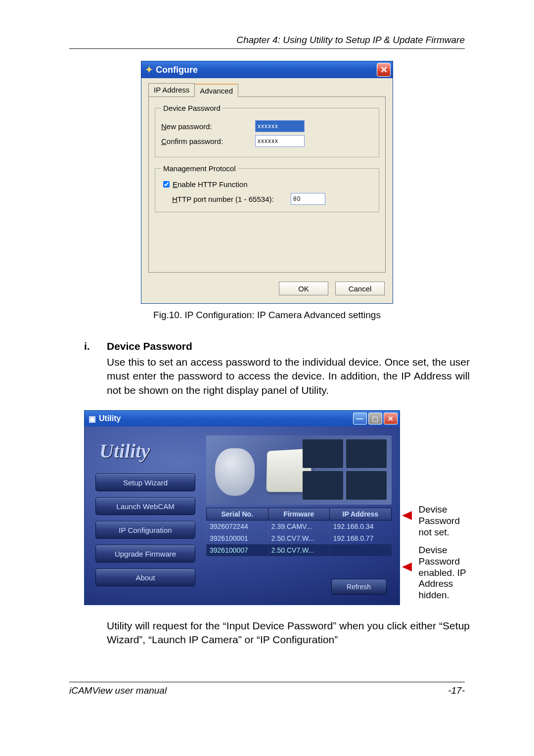 The image size is (534, 756). I want to click on section-body: Use this to set an access password to th…, so click(288, 376).